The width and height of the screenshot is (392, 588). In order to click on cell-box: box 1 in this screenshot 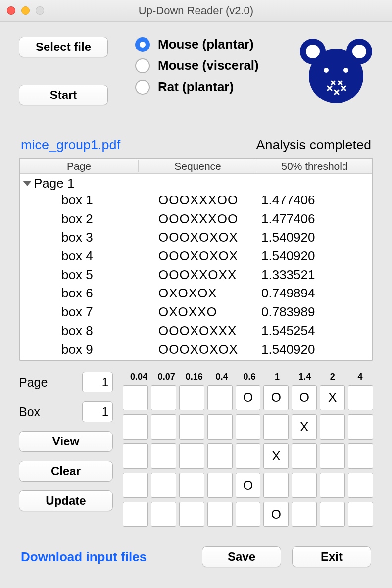, I will do `click(79, 200)`.